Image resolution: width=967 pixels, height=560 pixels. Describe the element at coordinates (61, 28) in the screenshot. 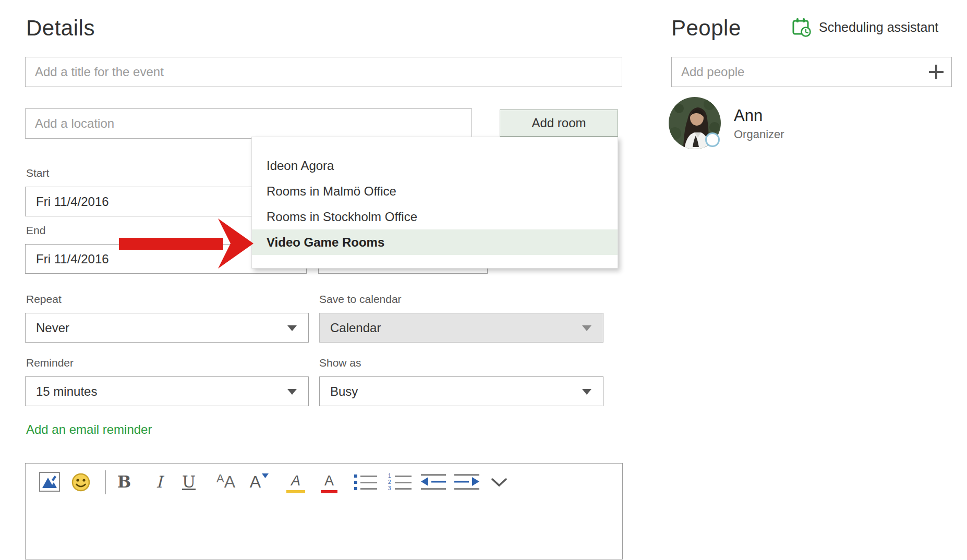

I see `details-heading: Details` at that location.